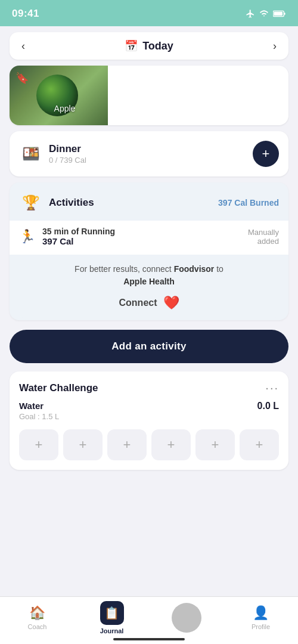  Describe the element at coordinates (31, 154) in the screenshot. I see `dinner-icon: 🍱` at that location.